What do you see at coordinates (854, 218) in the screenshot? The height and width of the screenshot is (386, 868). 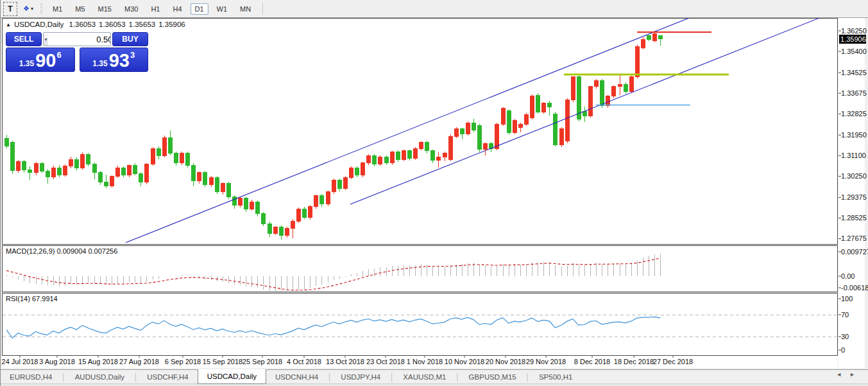 I see `price-axis-label: 1.28525` at bounding box center [854, 218].